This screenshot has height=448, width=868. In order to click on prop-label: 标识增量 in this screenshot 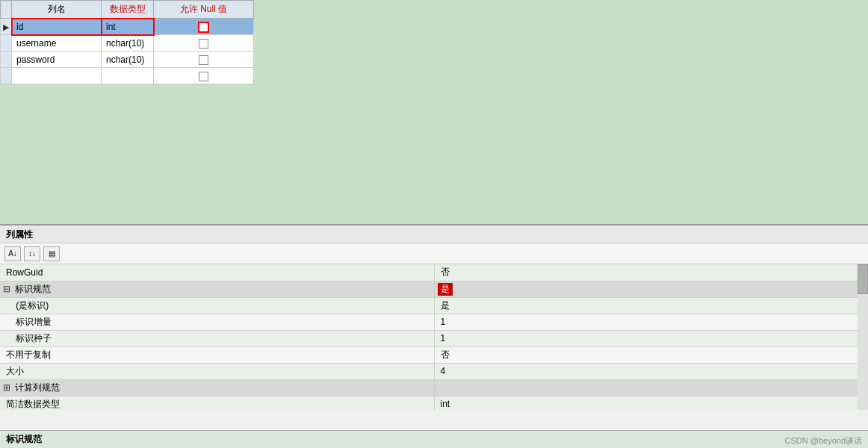, I will do `click(217, 322)`.